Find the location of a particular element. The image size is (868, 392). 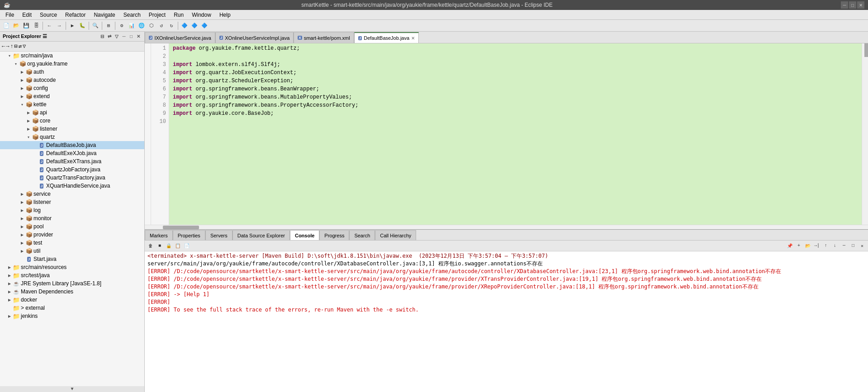

console-prev: ↑ is located at coordinates (826, 246).